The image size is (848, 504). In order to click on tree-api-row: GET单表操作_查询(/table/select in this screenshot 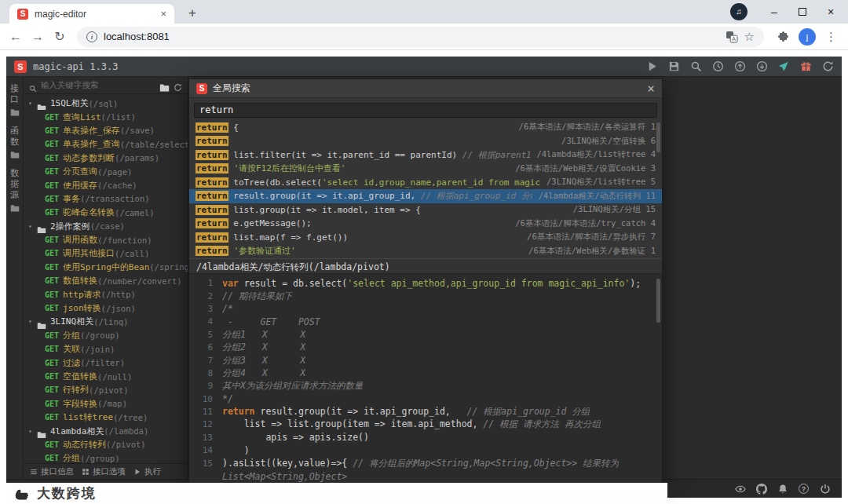, I will do `click(105, 144)`.